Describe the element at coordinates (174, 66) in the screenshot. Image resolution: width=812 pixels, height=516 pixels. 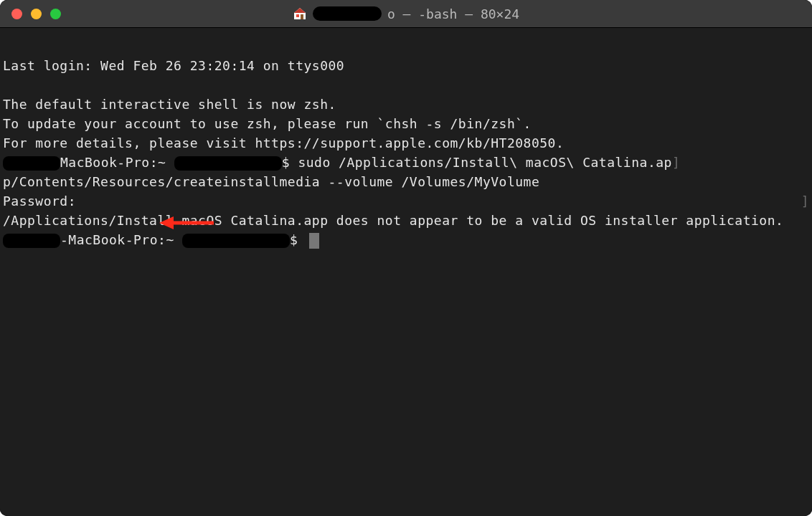
I see `last-login-line: Last login: Wed Feb 26 23:20:14 on ttys0…` at that location.